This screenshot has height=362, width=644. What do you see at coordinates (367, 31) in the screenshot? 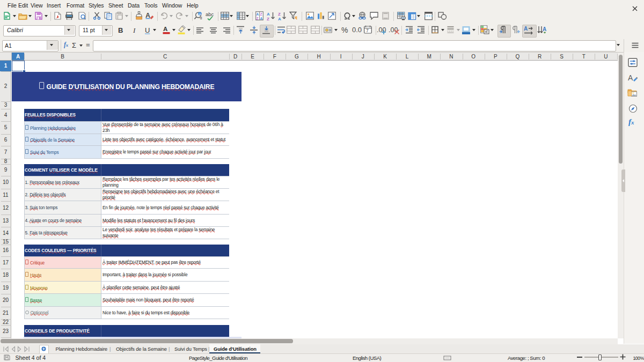
I see `svg-text: 7` at bounding box center [367, 31].